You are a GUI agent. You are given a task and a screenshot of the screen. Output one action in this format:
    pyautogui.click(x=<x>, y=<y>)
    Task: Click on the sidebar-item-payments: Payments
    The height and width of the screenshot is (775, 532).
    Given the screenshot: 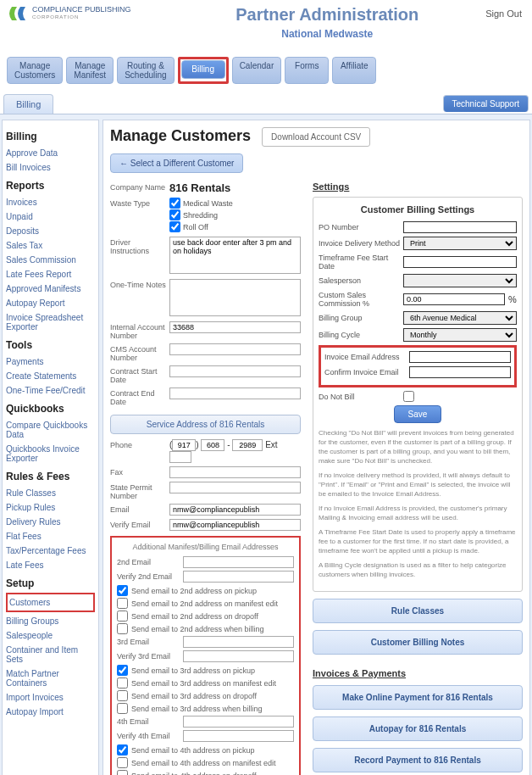 What is the action you would take?
    pyautogui.click(x=51, y=361)
    